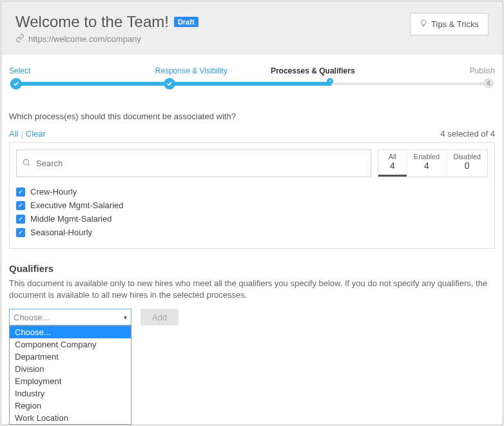  Describe the element at coordinates (70, 382) in the screenshot. I see `dropdown-option: Employment` at that location.